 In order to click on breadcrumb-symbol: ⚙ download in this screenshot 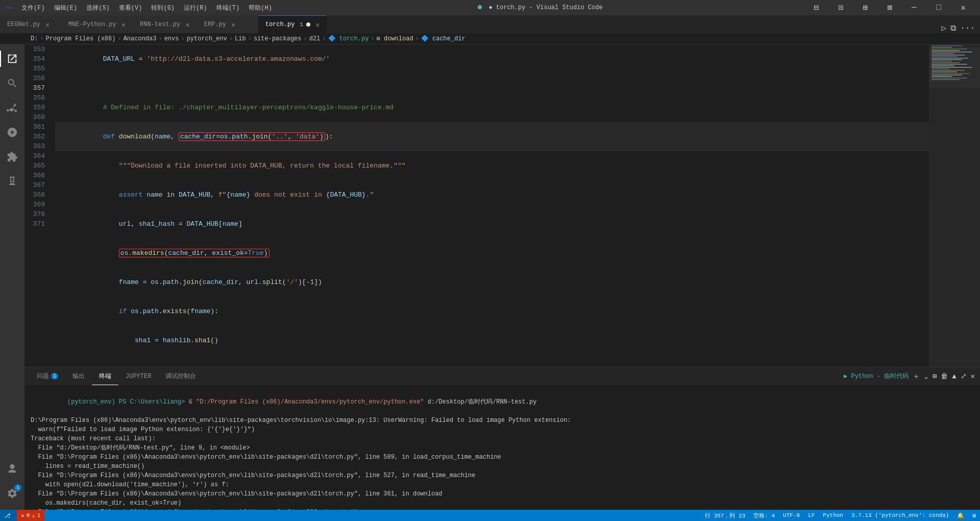, I will do `click(395, 39)`.